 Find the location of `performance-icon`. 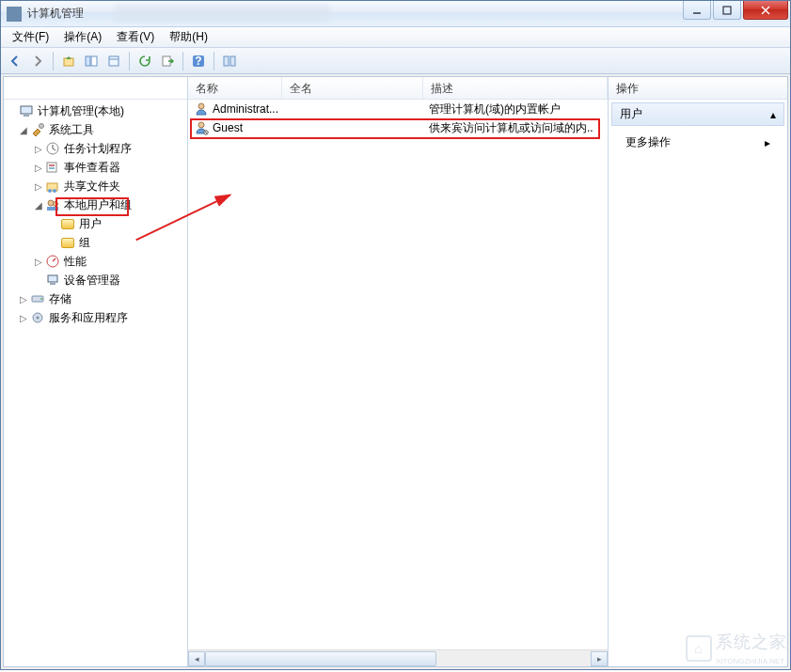

performance-icon is located at coordinates (53, 261).